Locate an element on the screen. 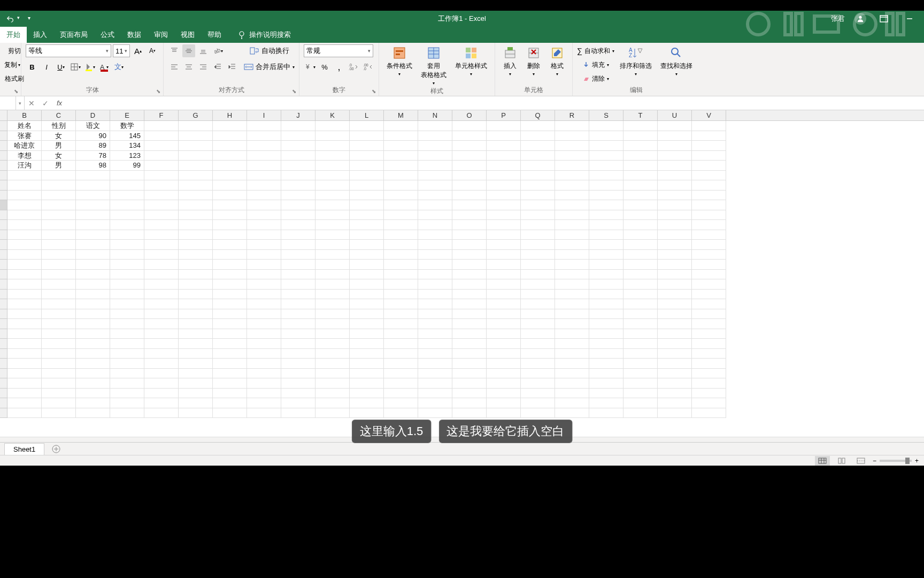 The image size is (924, 578). col-header: Q is located at coordinates (538, 116).